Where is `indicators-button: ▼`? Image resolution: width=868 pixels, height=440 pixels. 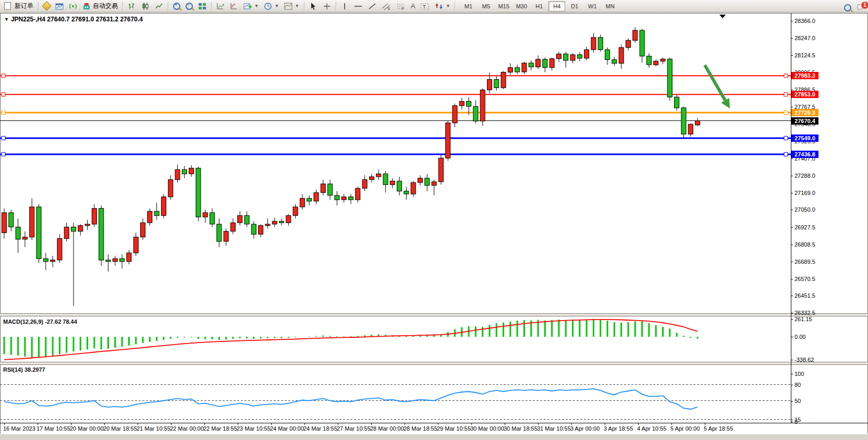
indicators-button: ▼ is located at coordinates (251, 6).